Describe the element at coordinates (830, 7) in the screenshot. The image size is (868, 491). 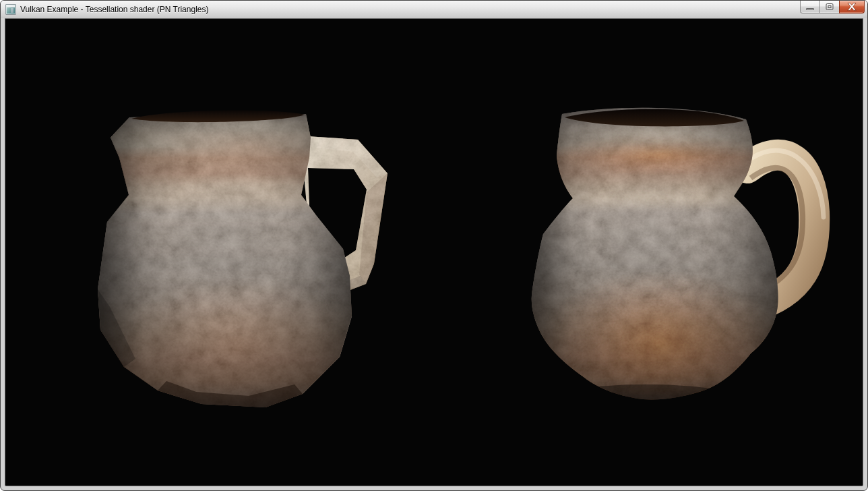
I see `maximize-button` at that location.